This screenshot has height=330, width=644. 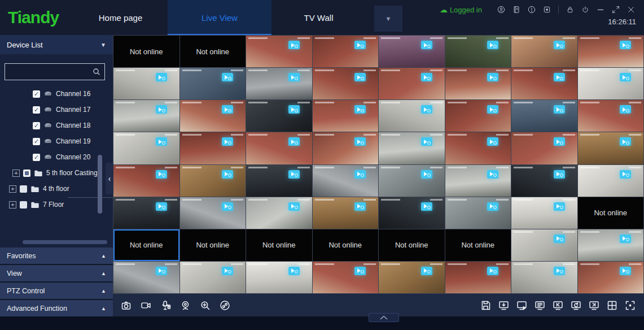 What do you see at coordinates (384, 318) in the screenshot?
I see `toolbar-collapse-button` at bounding box center [384, 318].